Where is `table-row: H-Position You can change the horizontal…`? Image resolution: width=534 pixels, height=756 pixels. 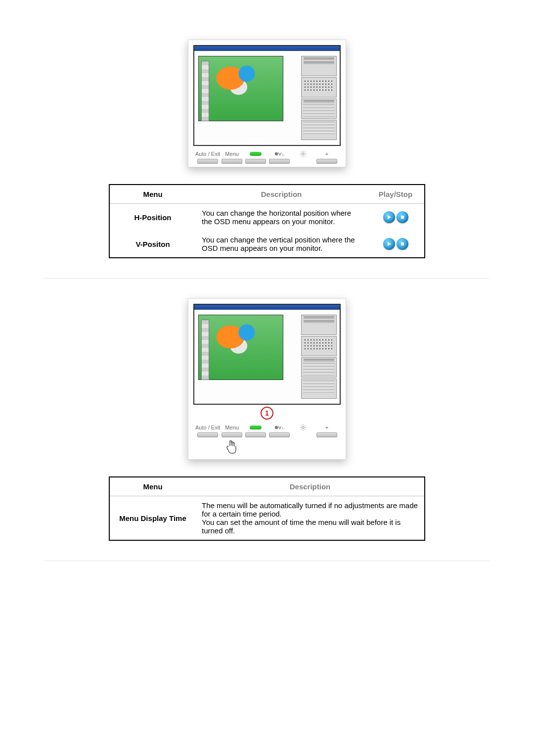
table-row: H-Position You can change the horizontal… is located at coordinates (267, 218).